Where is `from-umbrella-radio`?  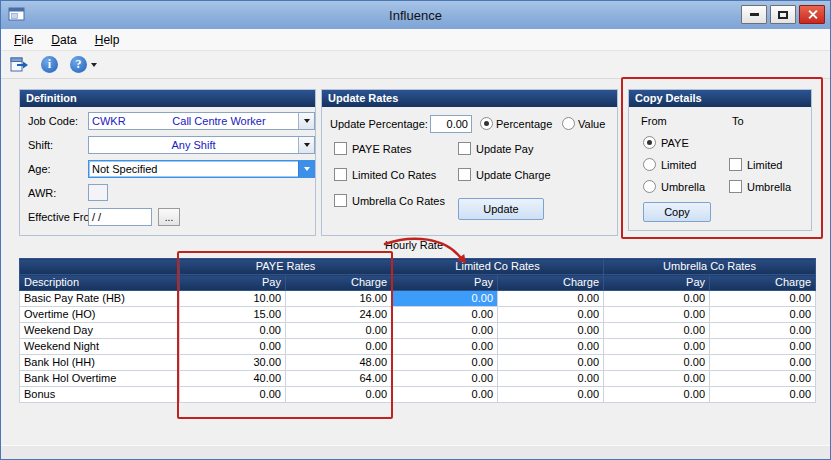
from-umbrella-radio is located at coordinates (650, 186).